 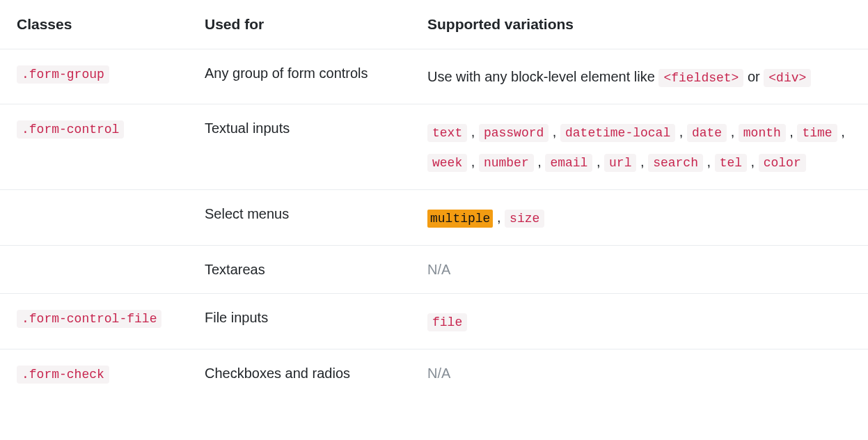 What do you see at coordinates (94, 77) in the screenshot?
I see `cell-classes: .form-group` at bounding box center [94, 77].